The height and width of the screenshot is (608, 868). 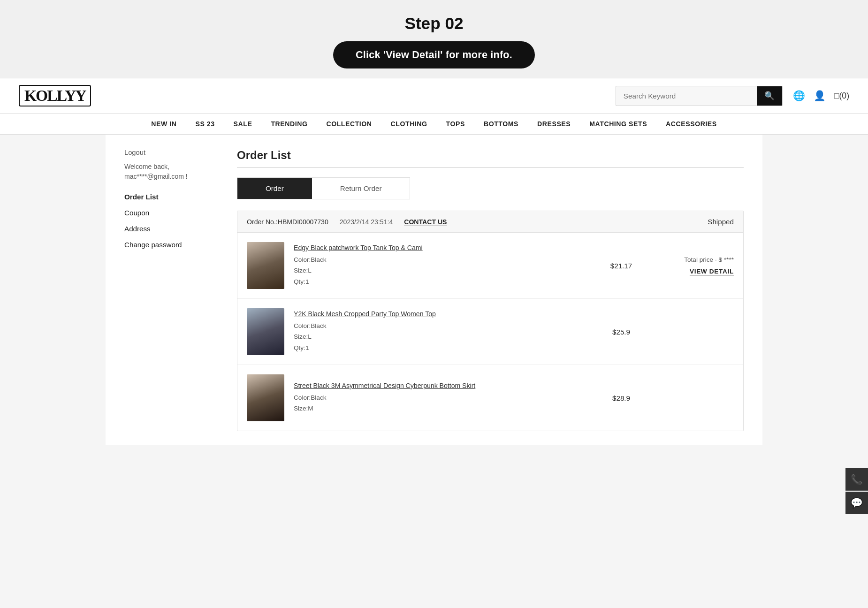 I want to click on header-right: 🔍 🌐 👤 □(0), so click(x=732, y=96).